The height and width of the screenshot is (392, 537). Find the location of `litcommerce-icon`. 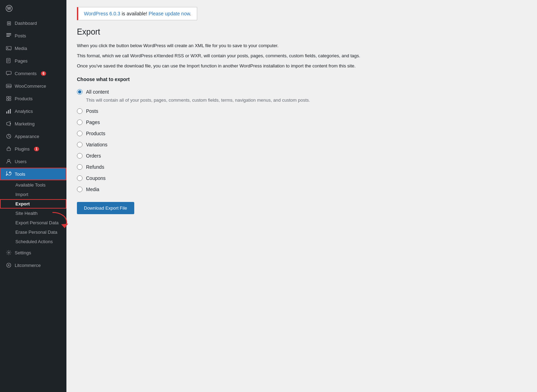

litcommerce-icon is located at coordinates (9, 265).